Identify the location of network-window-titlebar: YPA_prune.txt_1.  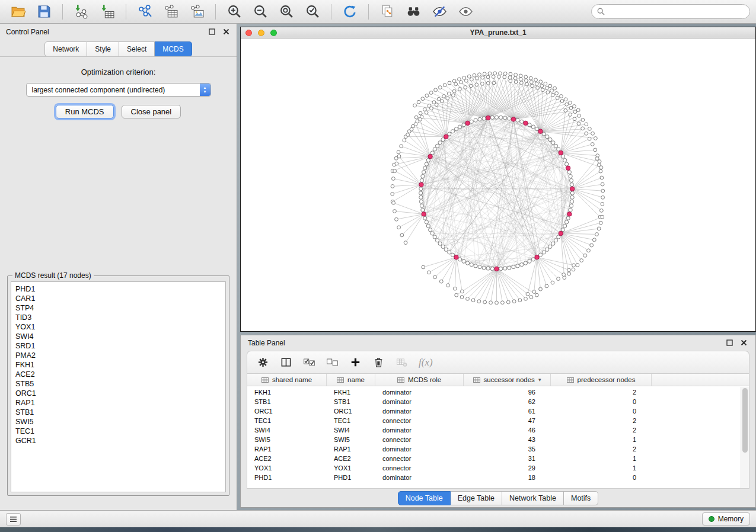
(498, 33).